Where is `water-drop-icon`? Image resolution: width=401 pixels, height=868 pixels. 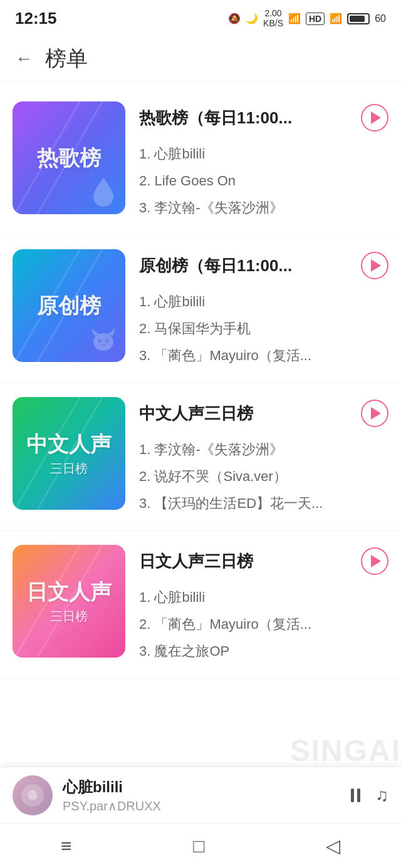 water-drop-icon is located at coordinates (103, 192).